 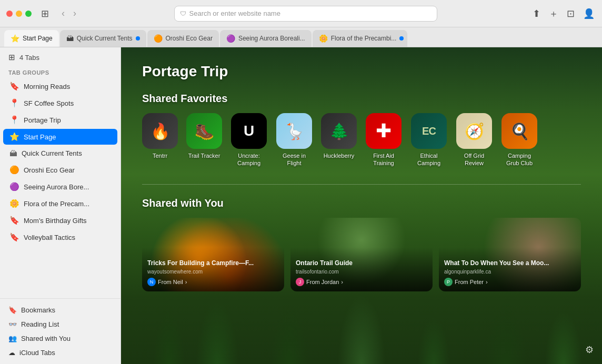 I want to click on card-content-moose: What To Do When You See a Moo... algonqu…, so click(x=510, y=272).